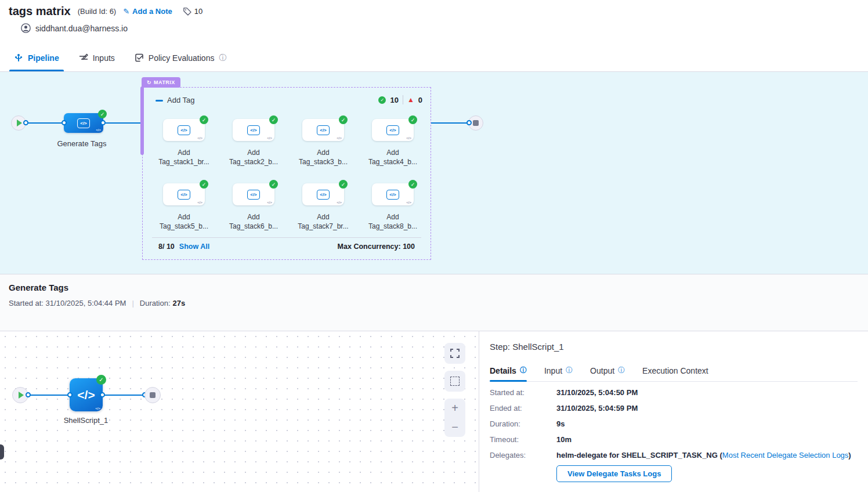 Image resolution: width=868 pixels, height=492 pixels. Describe the element at coordinates (21, 395) in the screenshot. I see `play-icon` at that location.